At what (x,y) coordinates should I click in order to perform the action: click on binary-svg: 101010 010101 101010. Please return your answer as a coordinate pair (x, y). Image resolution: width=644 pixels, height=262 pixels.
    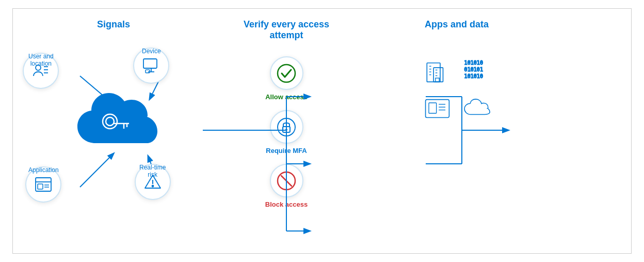
    Looking at the image, I should click on (476, 70).